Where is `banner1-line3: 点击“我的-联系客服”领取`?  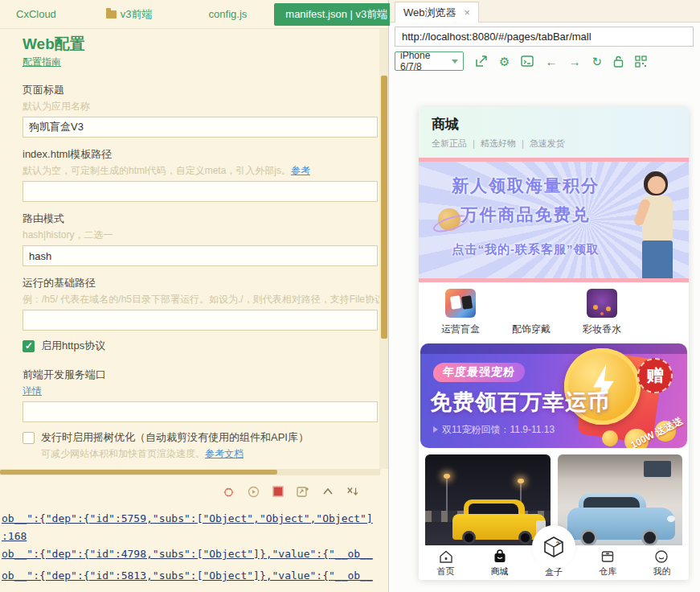 banner1-line3: 点击“我的-联系客服”领取 is located at coordinates (526, 249).